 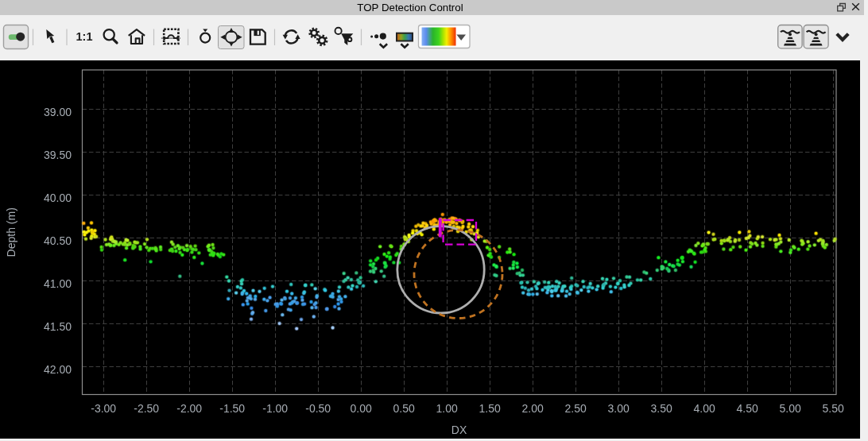 I want to click on svg-text: 2.00, so click(x=533, y=408).